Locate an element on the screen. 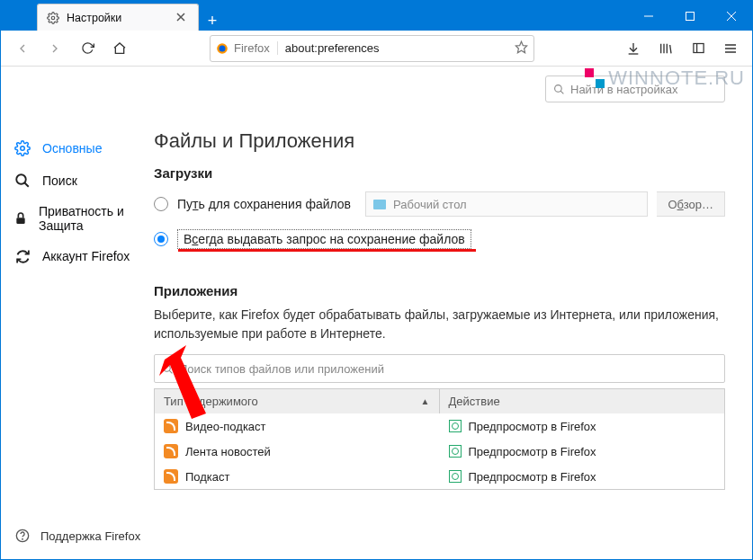 This screenshot has height=560, width=753. tab-close-button is located at coordinates (181, 18).